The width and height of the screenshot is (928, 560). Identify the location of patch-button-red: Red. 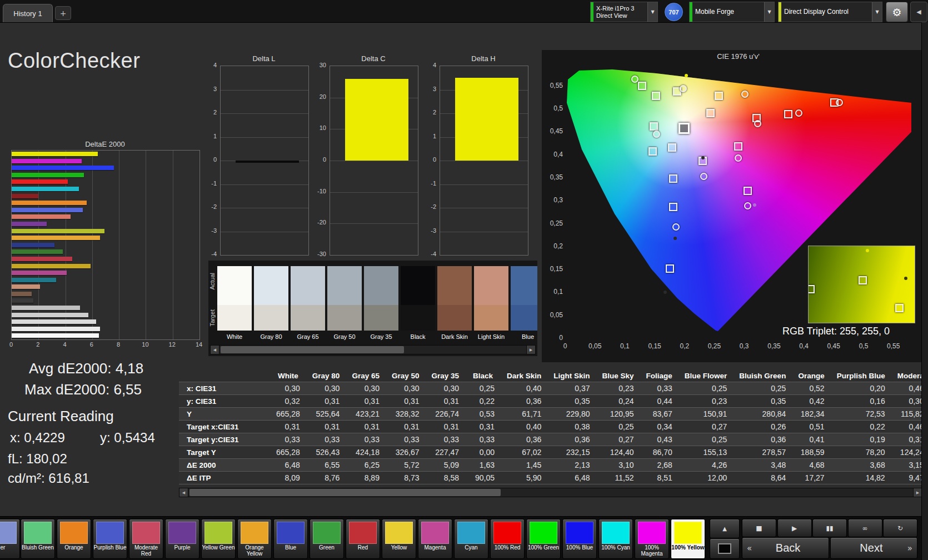
(363, 539).